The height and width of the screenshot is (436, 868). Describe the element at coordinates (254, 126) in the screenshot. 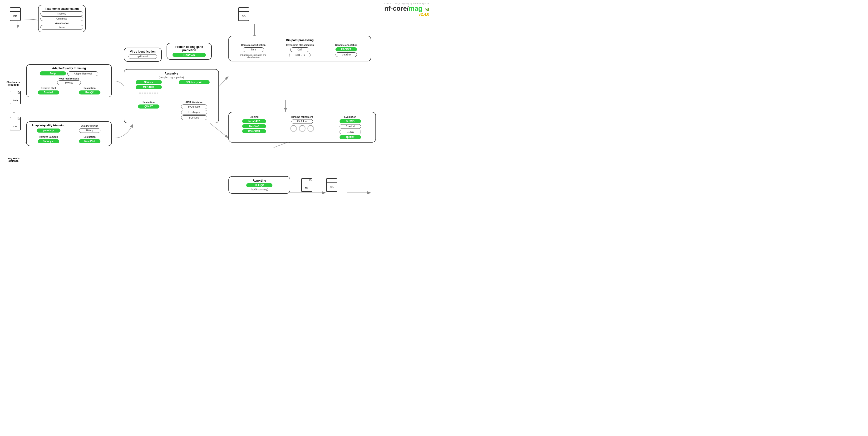

I see `maxbin2-pill: MaxBin2` at that location.